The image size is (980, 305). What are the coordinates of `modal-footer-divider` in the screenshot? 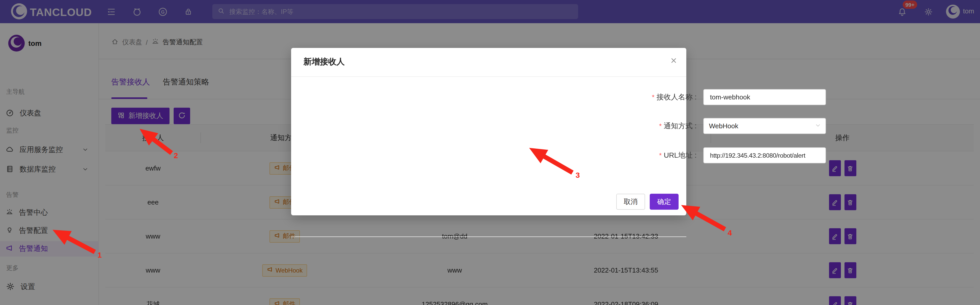 It's located at (488, 237).